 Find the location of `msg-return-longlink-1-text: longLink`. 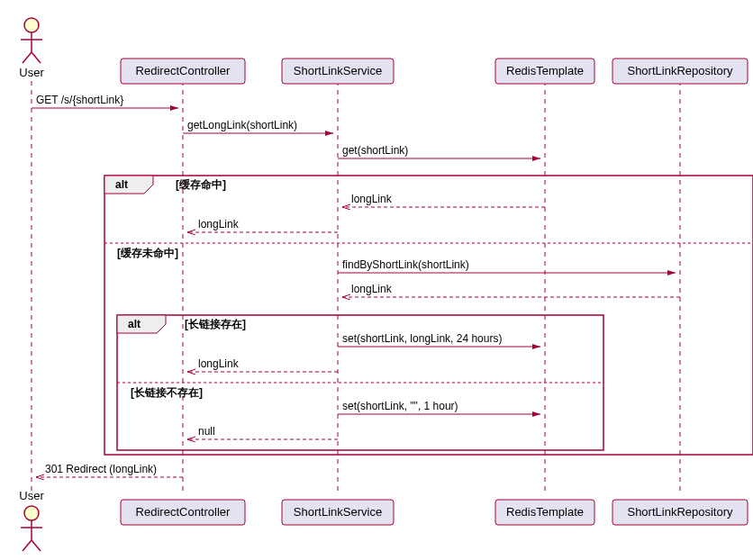

msg-return-longlink-1-text: longLink is located at coordinates (372, 199).